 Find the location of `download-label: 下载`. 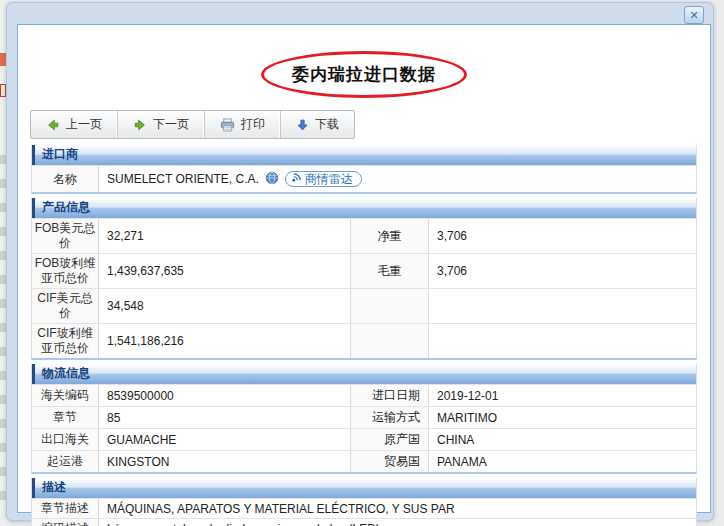

download-label: 下载 is located at coordinates (327, 124).